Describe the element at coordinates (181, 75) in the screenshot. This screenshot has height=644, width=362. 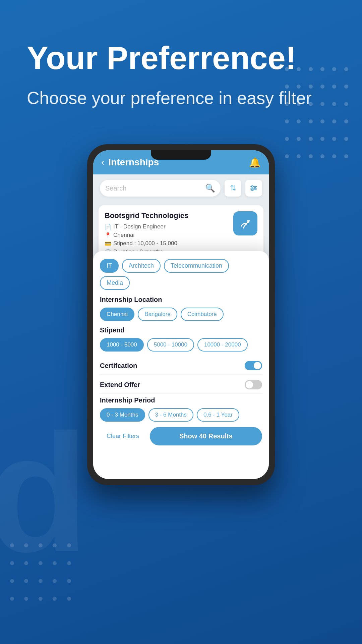
I see `header-section: Your Preferrence! Choose your preference…` at that location.